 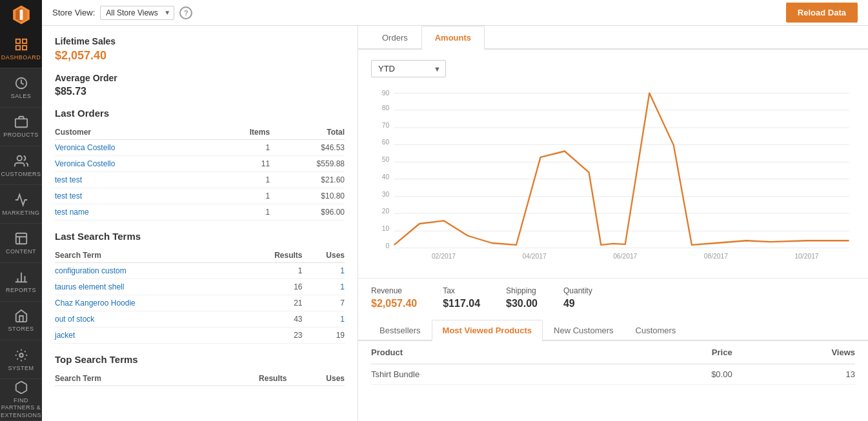 What do you see at coordinates (123, 13) in the screenshot?
I see `topbar-left: Store View: All Store Views ▼ ?` at bounding box center [123, 13].